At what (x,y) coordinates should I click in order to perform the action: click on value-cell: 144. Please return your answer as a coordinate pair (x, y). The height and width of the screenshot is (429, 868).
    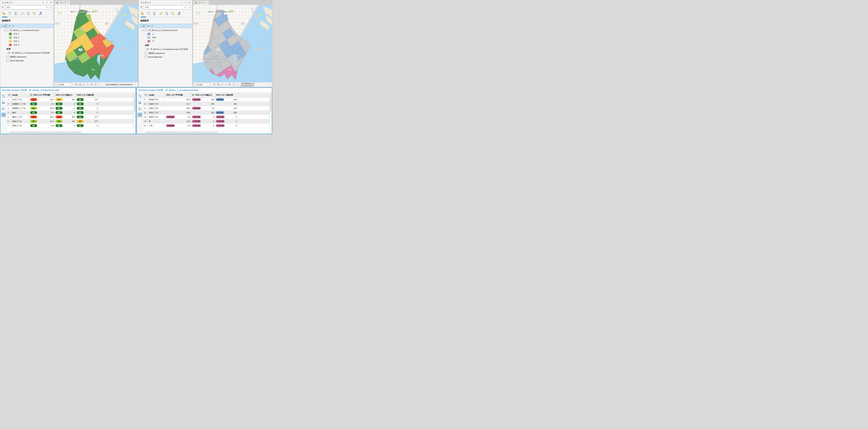
    Looking at the image, I should click on (226, 109).